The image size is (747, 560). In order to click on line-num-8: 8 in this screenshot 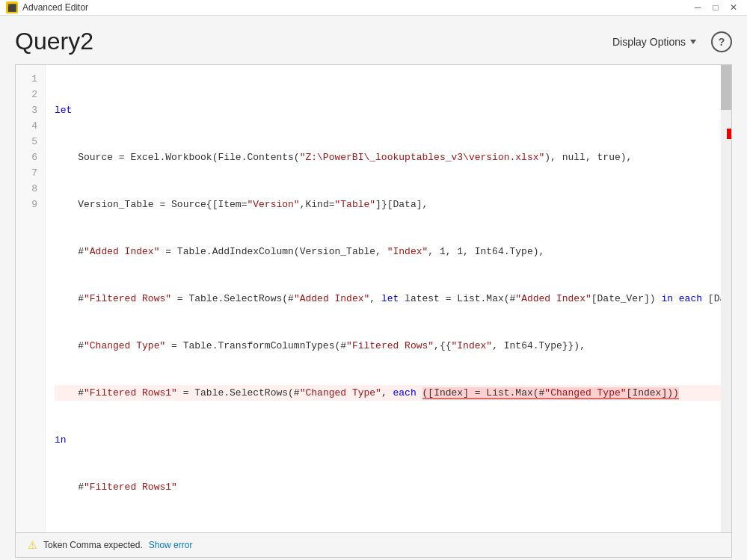, I will do `click(30, 188)`.